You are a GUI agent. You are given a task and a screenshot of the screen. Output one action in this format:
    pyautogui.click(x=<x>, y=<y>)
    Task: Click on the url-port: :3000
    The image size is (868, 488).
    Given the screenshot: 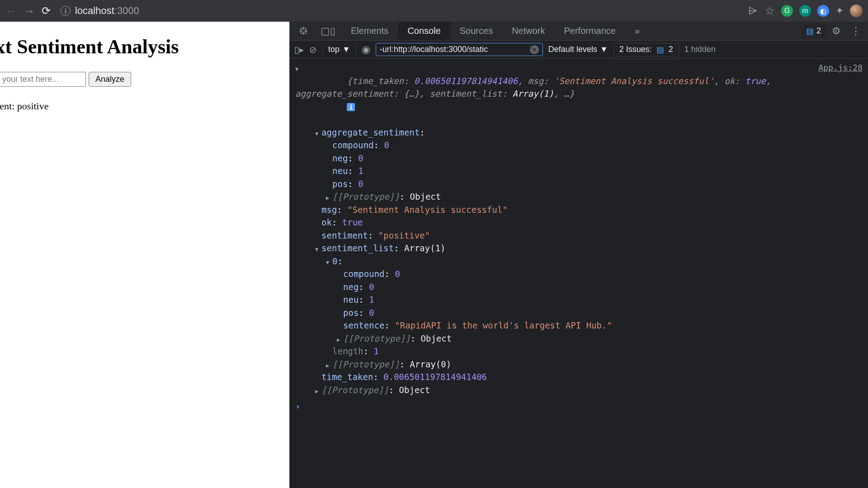 What is the action you would take?
    pyautogui.click(x=127, y=11)
    